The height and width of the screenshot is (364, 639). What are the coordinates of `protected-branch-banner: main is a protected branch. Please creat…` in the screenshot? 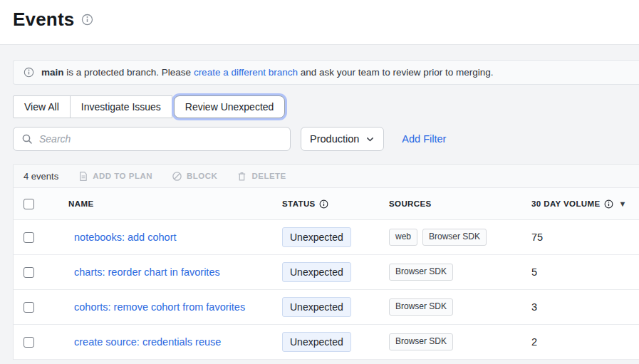 It's located at (326, 73).